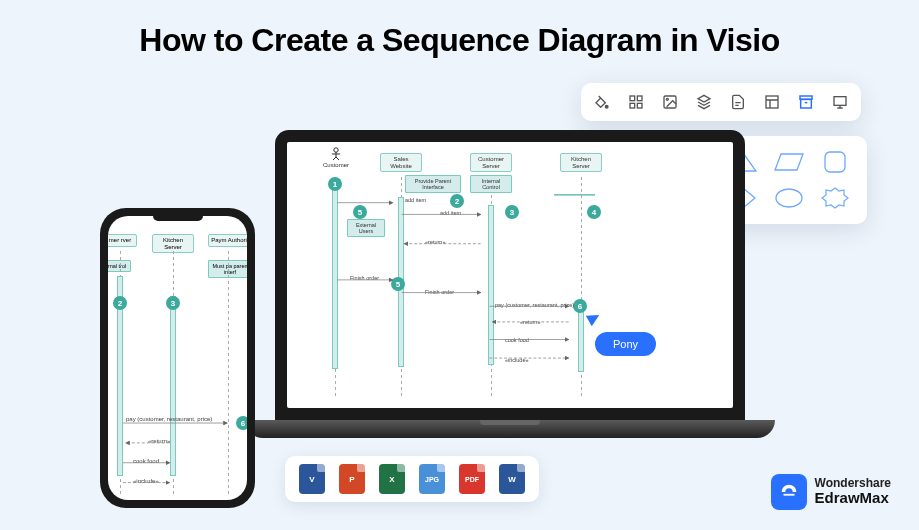 This screenshot has width=919, height=530. What do you see at coordinates (581, 162) in the screenshot?
I see `lifeline-label: Kitchen Server` at bounding box center [581, 162].